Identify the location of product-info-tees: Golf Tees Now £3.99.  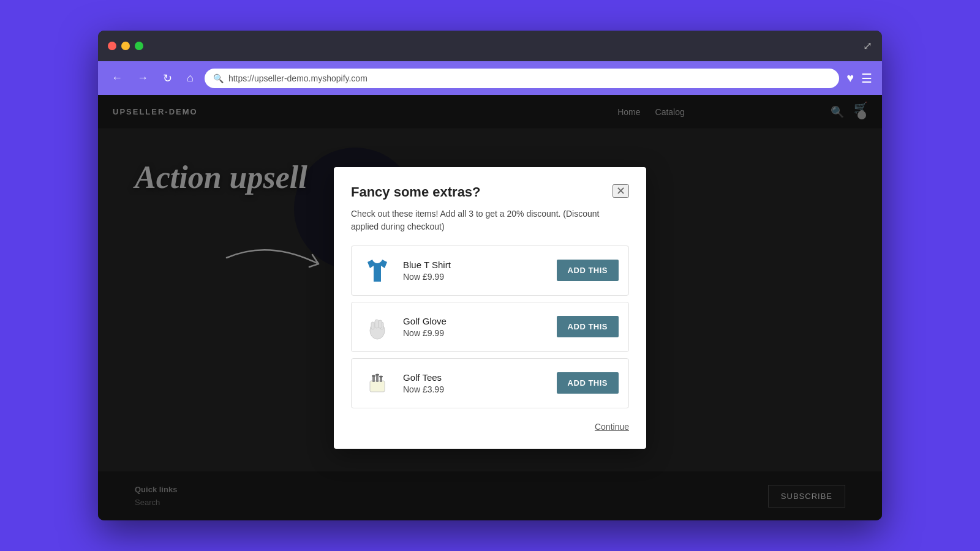
(475, 383).